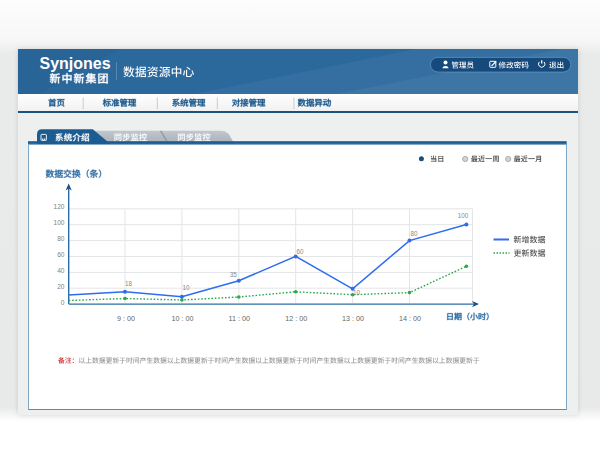 The height and width of the screenshot is (450, 600). I want to click on svg-text: 12 : 00, so click(296, 318).